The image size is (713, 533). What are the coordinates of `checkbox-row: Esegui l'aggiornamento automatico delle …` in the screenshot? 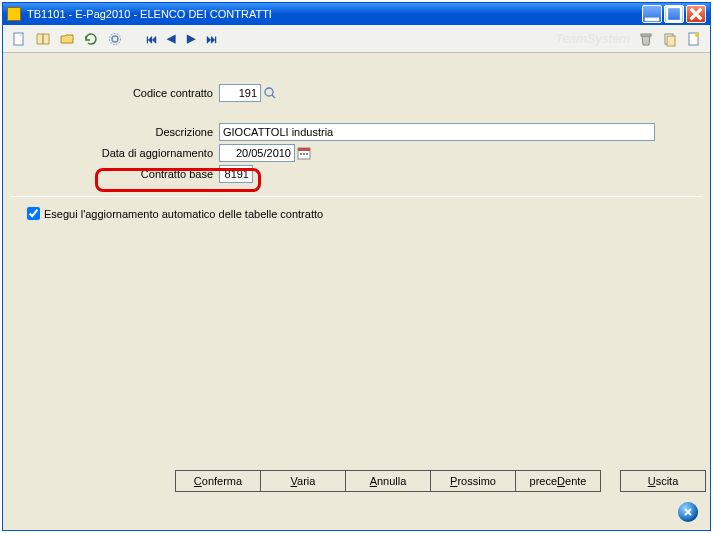 It's located at (356, 214).